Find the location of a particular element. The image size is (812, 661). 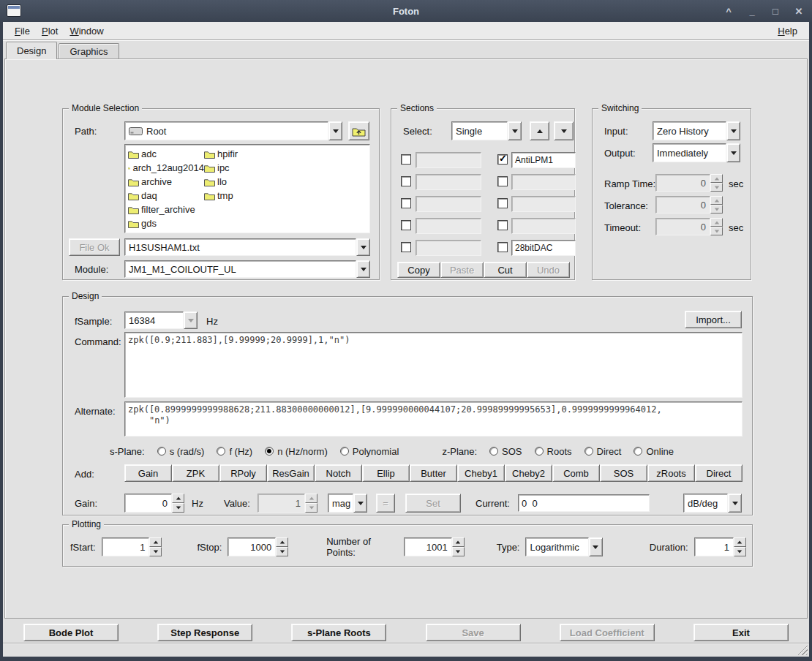

folder-up-button is located at coordinates (358, 131).